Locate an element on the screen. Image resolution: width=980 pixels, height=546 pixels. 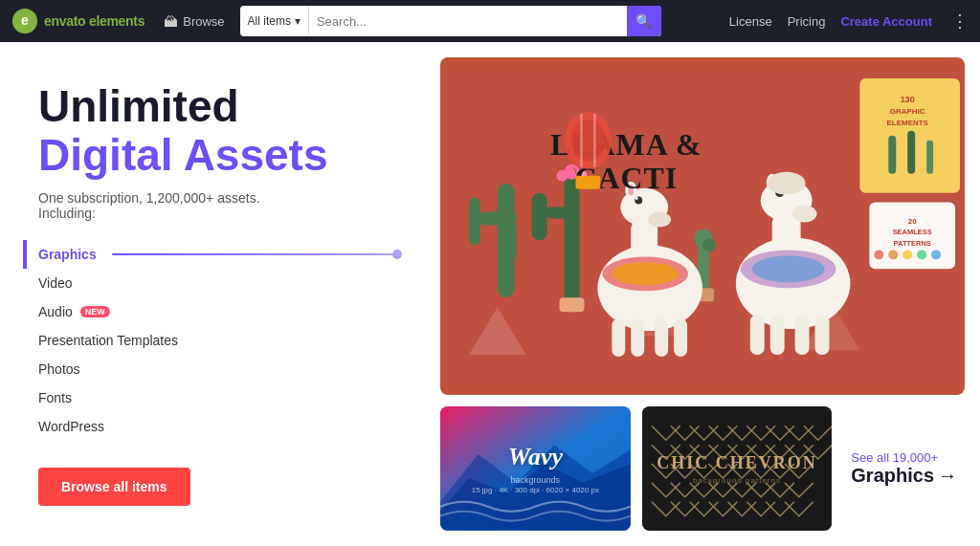
chevron-subtitle: background patterns is located at coordinates (737, 480).